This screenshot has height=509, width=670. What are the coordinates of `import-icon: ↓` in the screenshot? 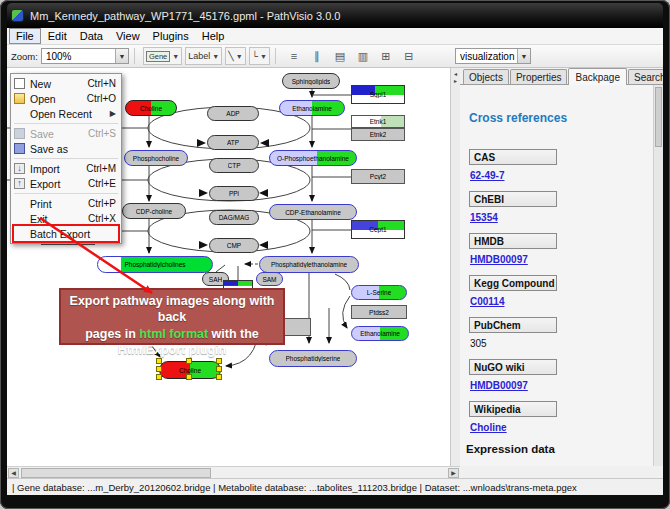 It's located at (20, 168).